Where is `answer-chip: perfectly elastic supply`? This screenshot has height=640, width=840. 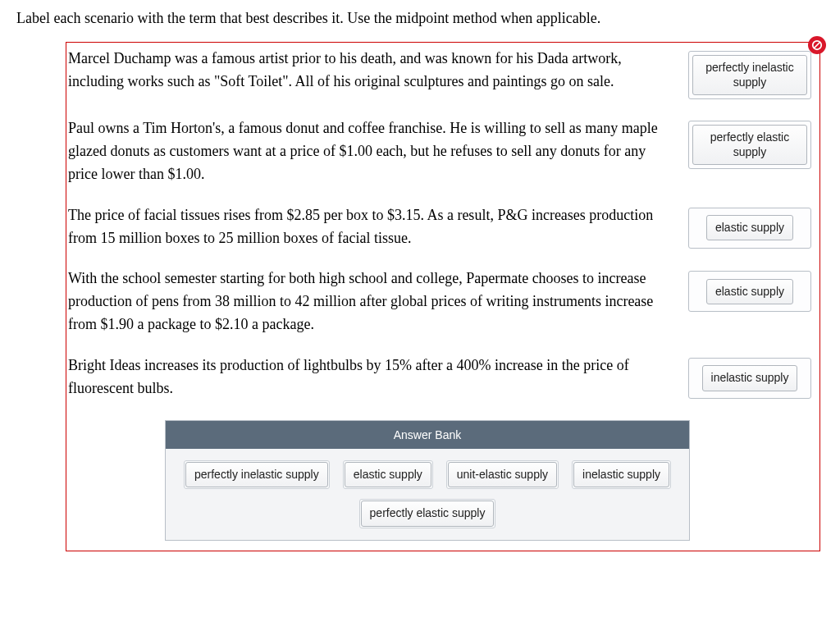 answer-chip: perfectly elastic supply is located at coordinates (750, 144).